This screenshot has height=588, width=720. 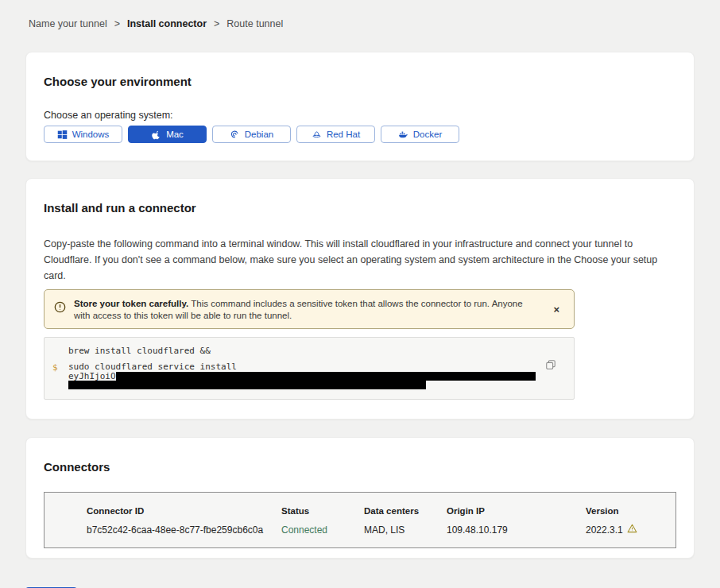 What do you see at coordinates (323, 511) in the screenshot?
I see `column-header-status: Status` at bounding box center [323, 511].